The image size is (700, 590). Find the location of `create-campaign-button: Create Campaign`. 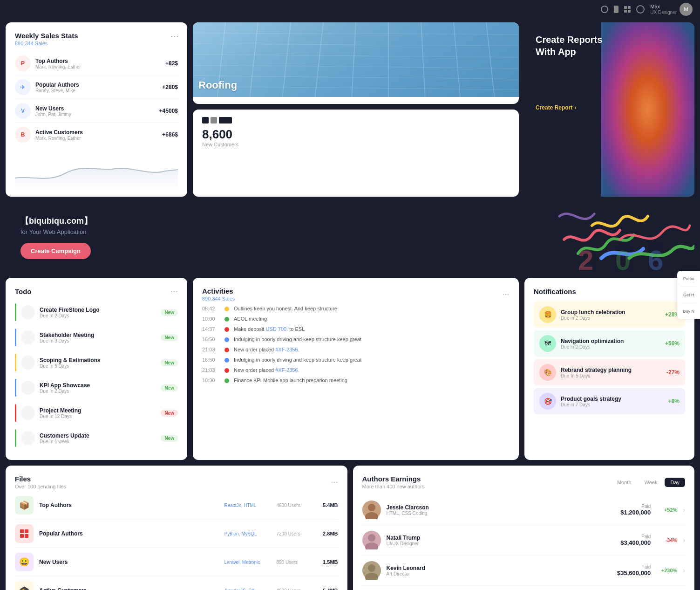

create-campaign-button: Create Campaign is located at coordinates (56, 251).